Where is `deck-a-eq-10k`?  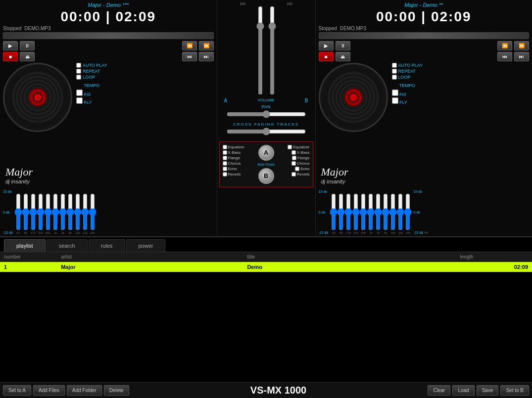
deck-a-eq-10k is located at coordinates (78, 212).